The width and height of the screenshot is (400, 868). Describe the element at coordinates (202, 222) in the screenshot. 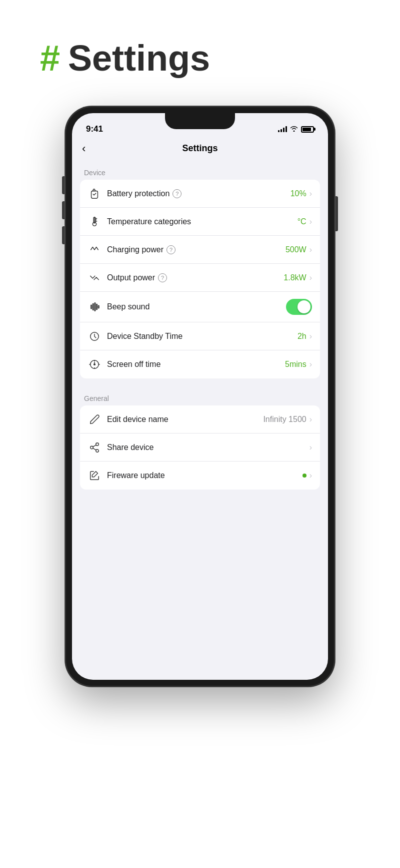

I see `temperature-categories-label: Temperature categories` at that location.